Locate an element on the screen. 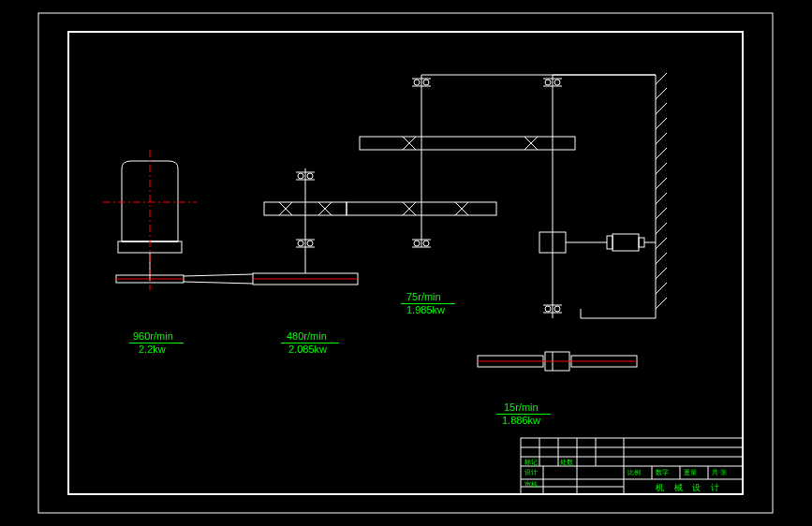  stage1-power: 2.2kw is located at coordinates (152, 350).